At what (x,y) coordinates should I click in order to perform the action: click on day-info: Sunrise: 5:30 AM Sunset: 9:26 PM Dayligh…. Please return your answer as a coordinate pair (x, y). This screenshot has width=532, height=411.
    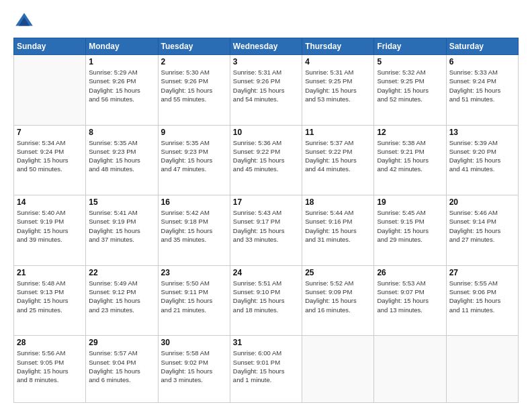
    Looking at the image, I should click on (194, 86).